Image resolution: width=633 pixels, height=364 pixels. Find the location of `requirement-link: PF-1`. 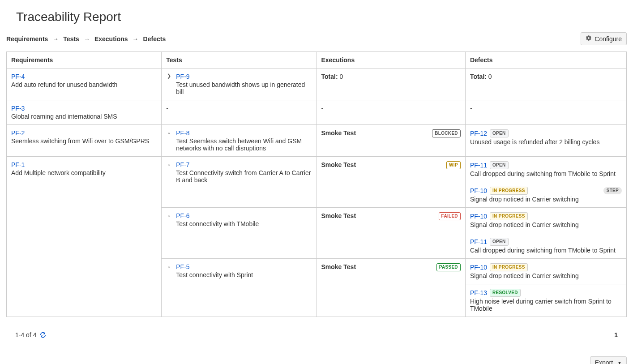

requirement-link: PF-1 is located at coordinates (18, 165).